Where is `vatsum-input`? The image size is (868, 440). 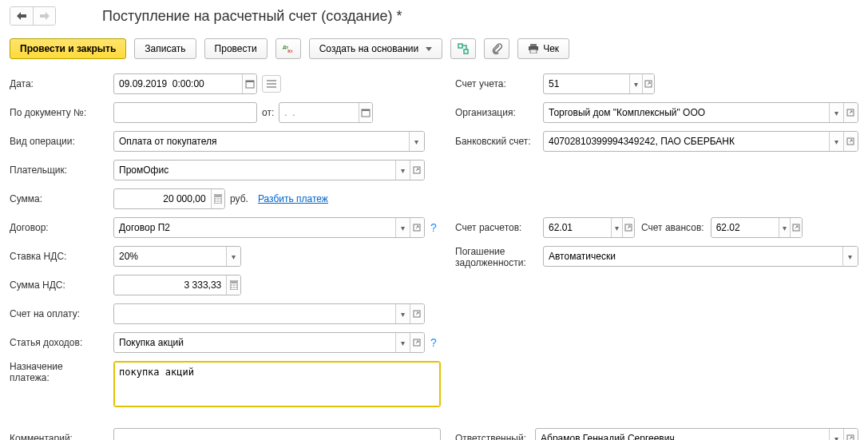
vatsum-input is located at coordinates (170, 285).